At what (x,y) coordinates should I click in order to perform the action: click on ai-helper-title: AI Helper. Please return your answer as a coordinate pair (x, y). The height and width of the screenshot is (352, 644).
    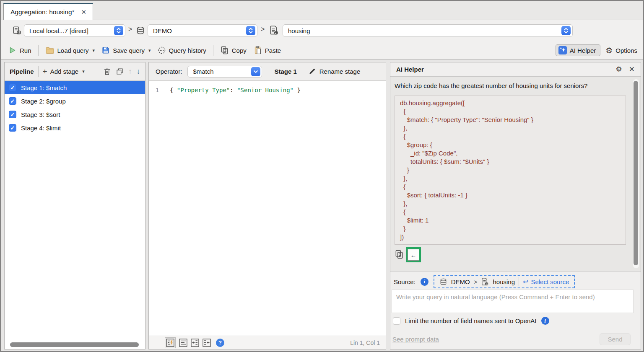
    Looking at the image, I should click on (410, 70).